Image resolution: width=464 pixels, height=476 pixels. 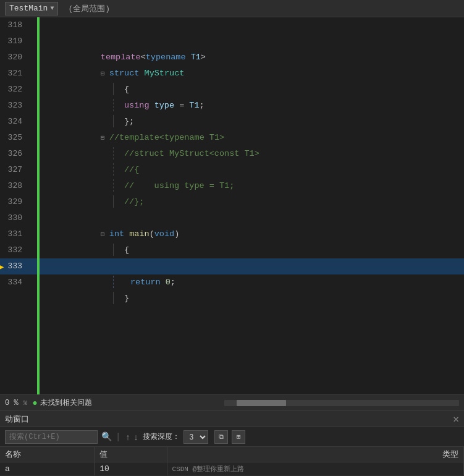 What do you see at coordinates (132, 437) in the screenshot?
I see `nav-arrows: ↑ ↓` at bounding box center [132, 437].